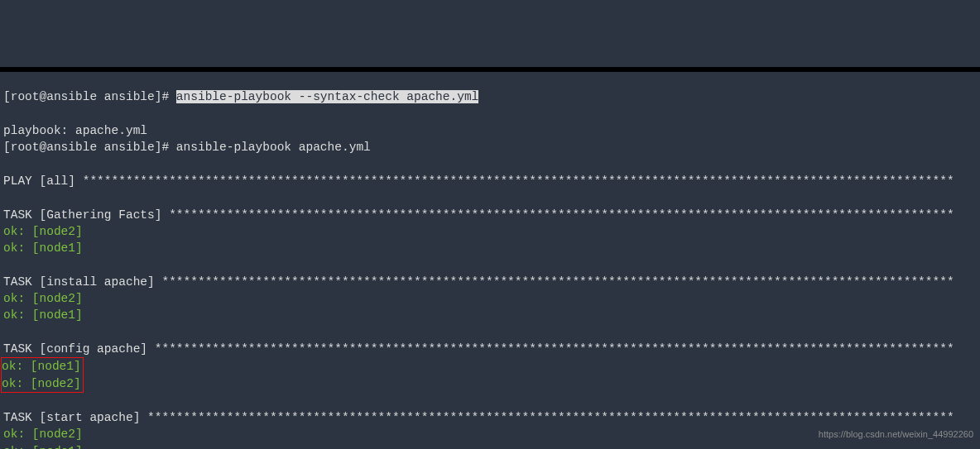 The width and height of the screenshot is (980, 449). Describe the element at coordinates (83, 282) in the screenshot. I see `task-install-header: TASK [install apache]` at that location.